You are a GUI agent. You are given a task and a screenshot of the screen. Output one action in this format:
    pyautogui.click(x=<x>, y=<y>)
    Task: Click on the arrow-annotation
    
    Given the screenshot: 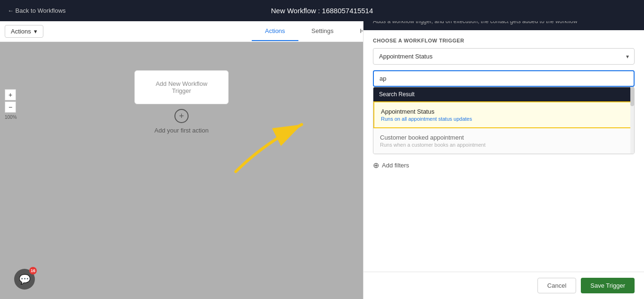 What is the action you would take?
    pyautogui.click(x=273, y=151)
    